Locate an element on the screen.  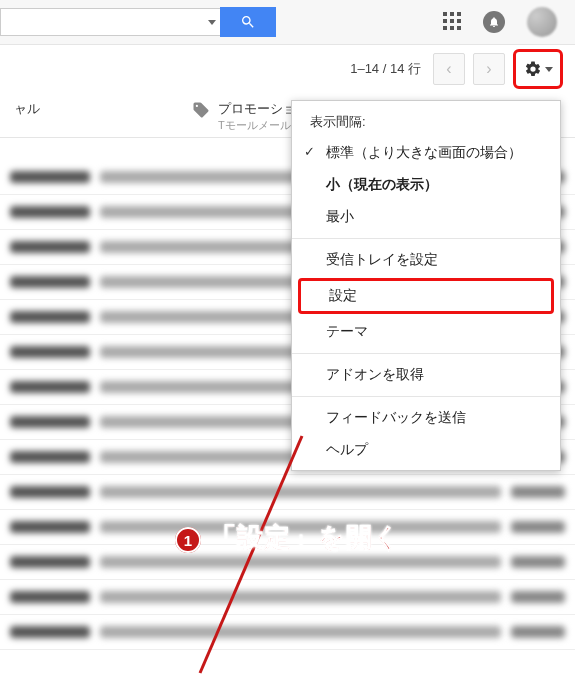
search-input is located at coordinates (110, 22).